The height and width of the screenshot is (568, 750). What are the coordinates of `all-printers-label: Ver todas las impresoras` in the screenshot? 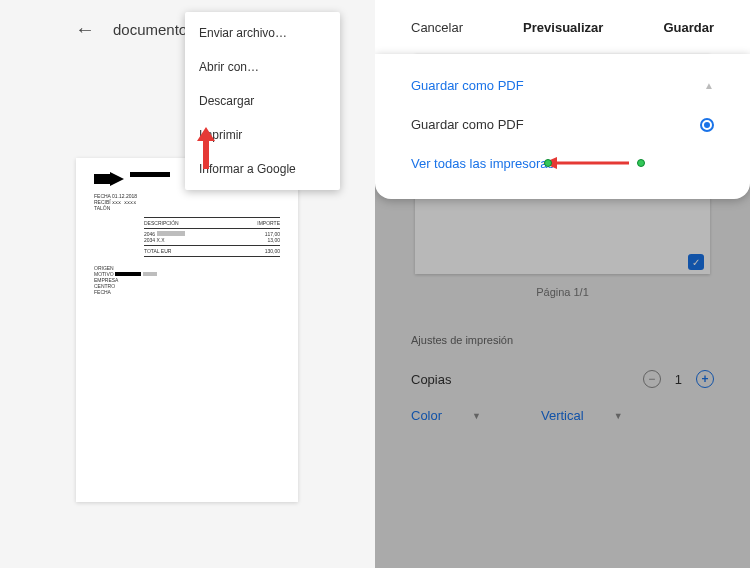 It's located at (482, 164).